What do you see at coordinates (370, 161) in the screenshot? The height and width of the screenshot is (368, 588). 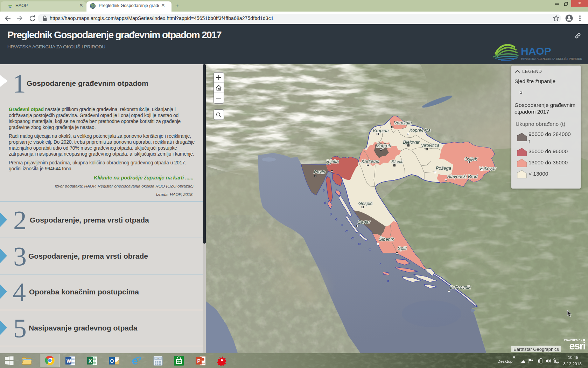 I see `svg-text: Karlovac` at bounding box center [370, 161].